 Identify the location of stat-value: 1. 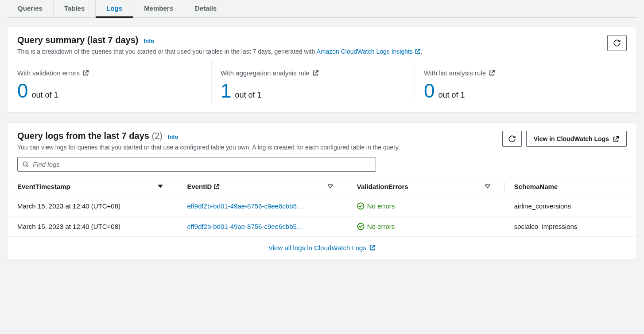
(226, 91).